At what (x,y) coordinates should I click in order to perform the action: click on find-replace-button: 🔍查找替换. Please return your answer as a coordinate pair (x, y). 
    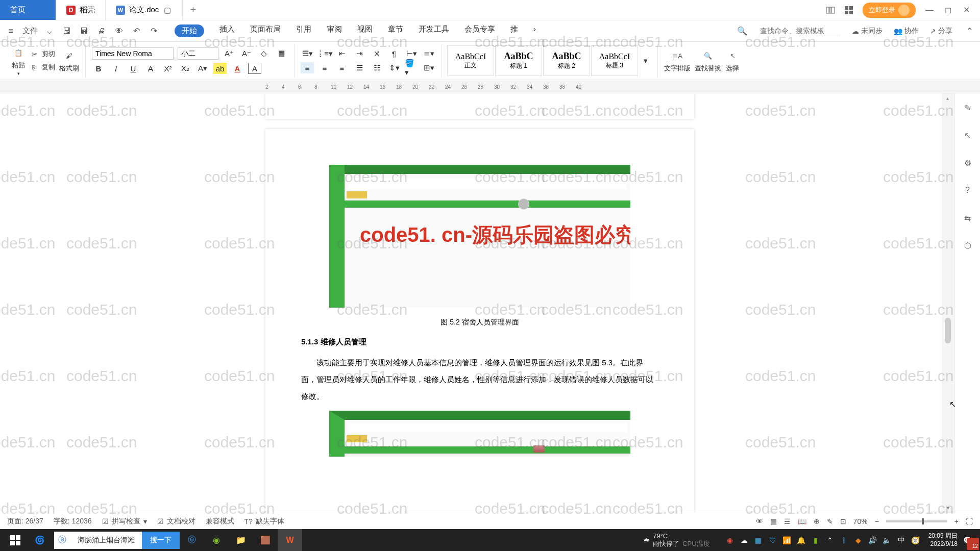
    Looking at the image, I should click on (708, 61).